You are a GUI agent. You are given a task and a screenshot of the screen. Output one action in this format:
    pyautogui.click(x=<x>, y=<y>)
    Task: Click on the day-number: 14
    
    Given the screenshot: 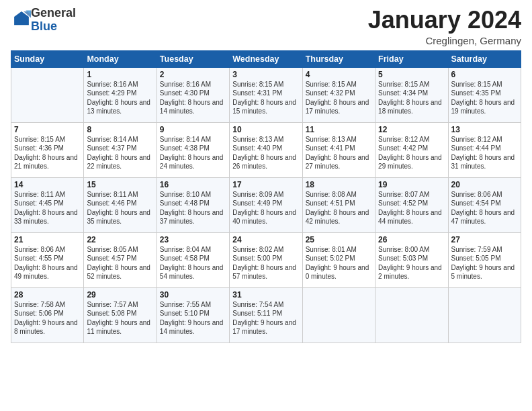 What is the action you would take?
    pyautogui.click(x=47, y=185)
    